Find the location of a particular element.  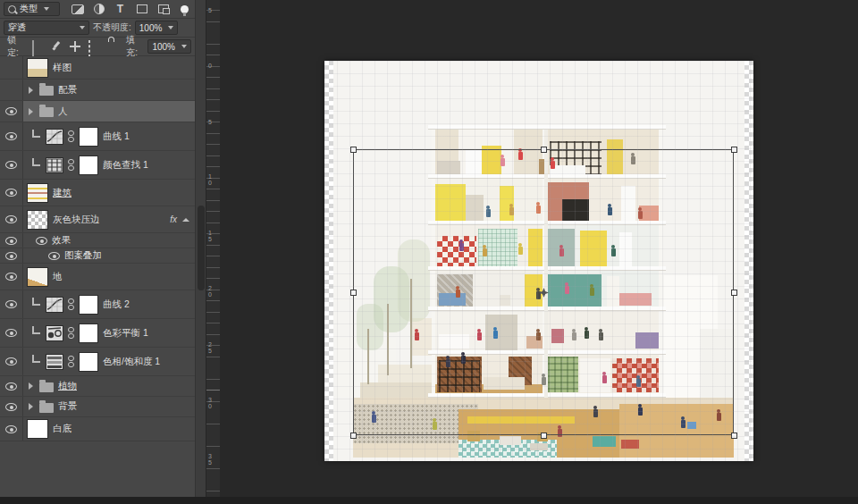

layer-filter-type-dropdown: 类型 is located at coordinates (32, 9).